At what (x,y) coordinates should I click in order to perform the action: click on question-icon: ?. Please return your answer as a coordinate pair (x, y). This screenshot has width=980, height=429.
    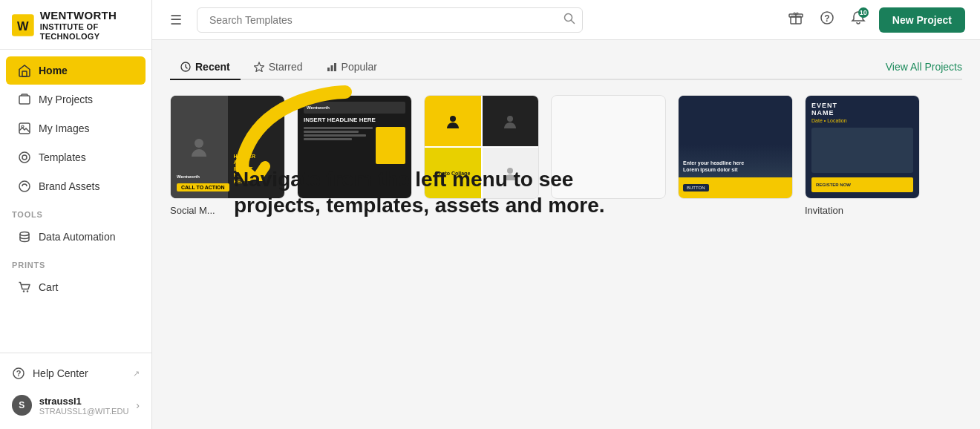
    Looking at the image, I should click on (827, 18).